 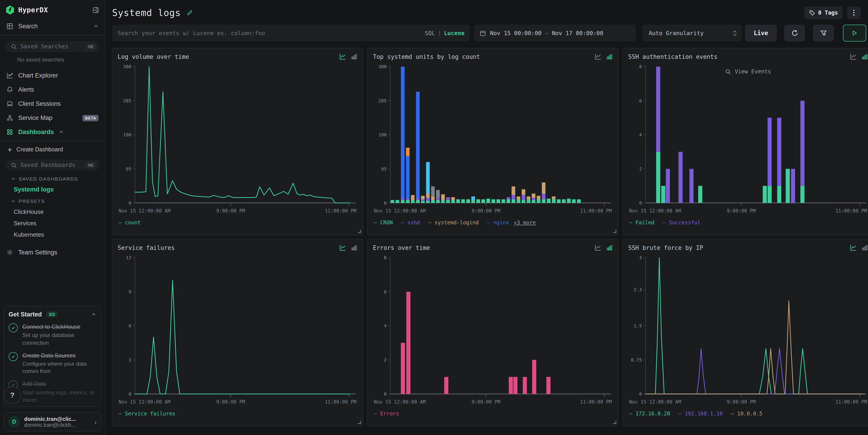 I want to click on refresh-button, so click(x=795, y=33).